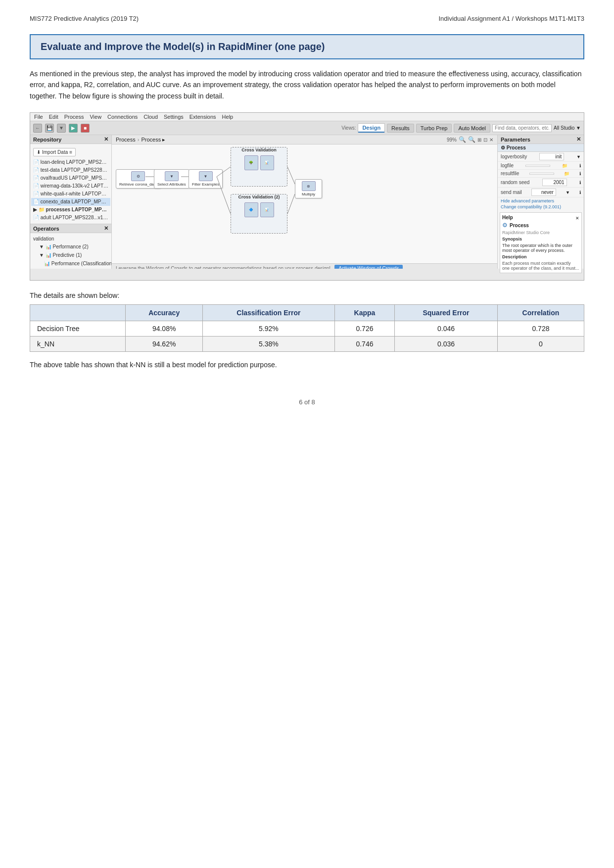 Image resolution: width=614 pixels, height=868 pixels. What do you see at coordinates (307, 117) in the screenshot?
I see `menu-bar: File Edit Process View Connections Cloud…` at bounding box center [307, 117].